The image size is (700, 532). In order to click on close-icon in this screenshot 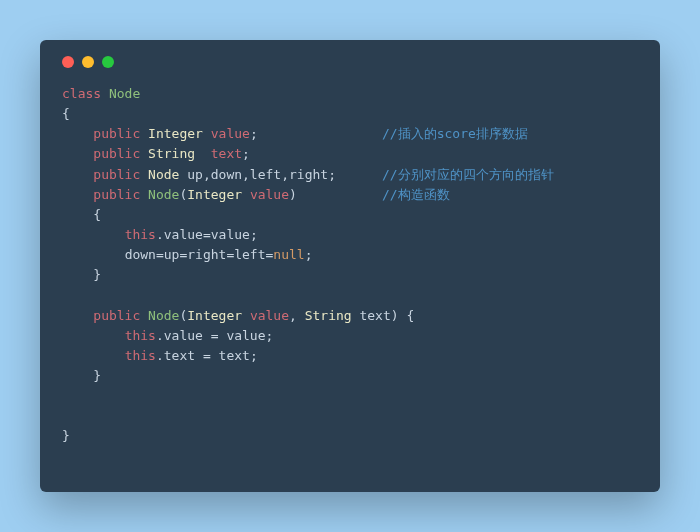, I will do `click(68, 62)`.